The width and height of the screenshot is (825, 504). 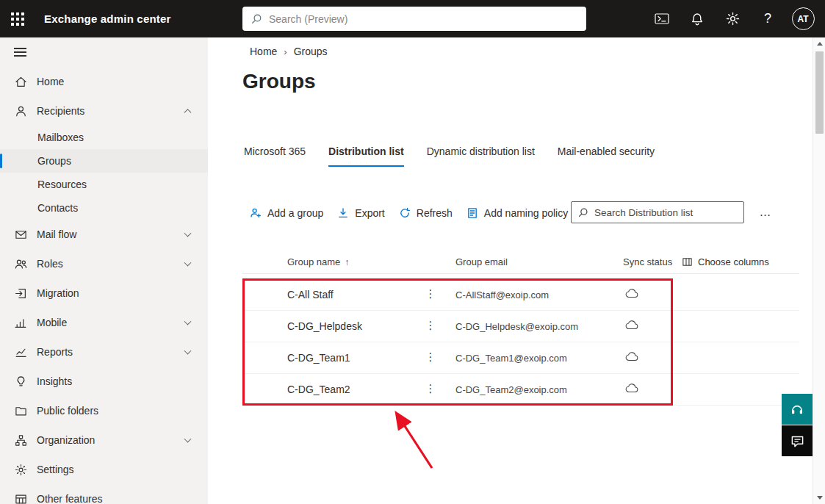 I want to click on column-header-group-name: Group name ↑, so click(x=318, y=262).